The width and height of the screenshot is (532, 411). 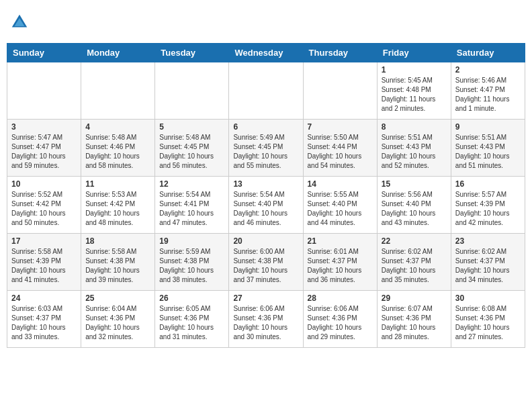 I want to click on day-info: Sunrise: 5:58 AMSunset: 4:38 PMDaylight:…, so click(x=118, y=266).